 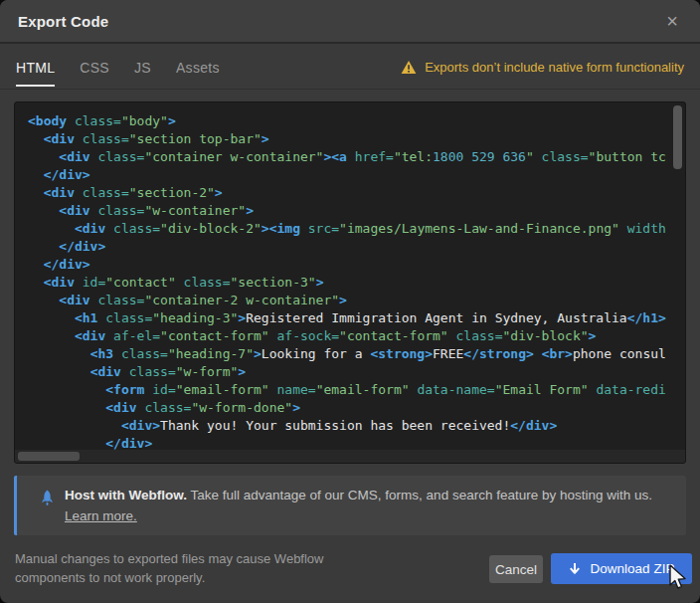 I want to click on host-banner: Host with Webflow. Take full advantage o…, so click(x=350, y=505).